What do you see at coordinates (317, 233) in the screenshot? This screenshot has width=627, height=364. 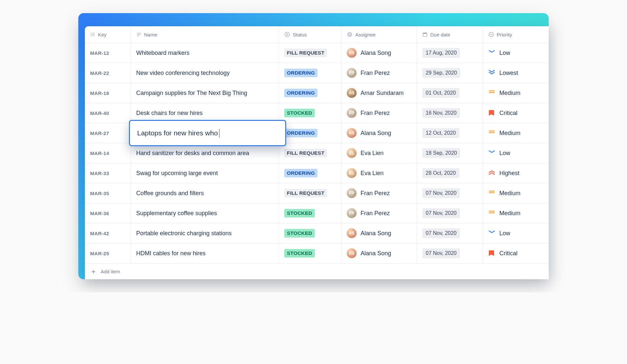 I see `table-row: MAR-42Portable electronic charging stati…` at bounding box center [317, 233].